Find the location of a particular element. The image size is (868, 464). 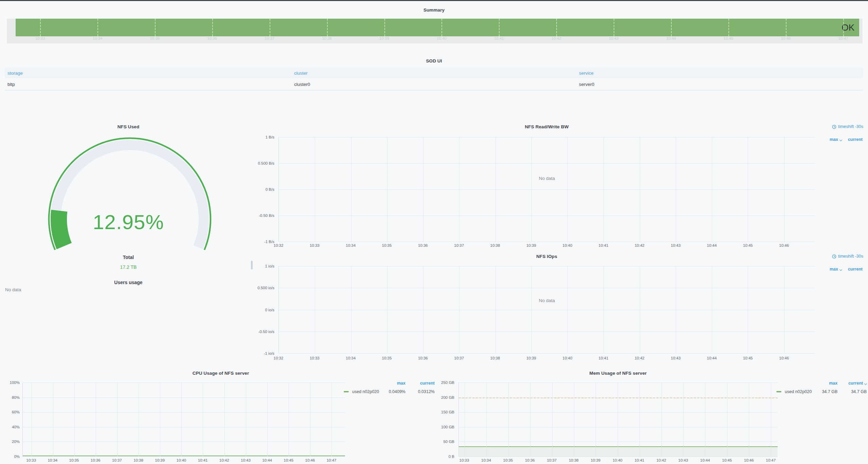

y-tick-label: -1 B/s is located at coordinates (269, 242).